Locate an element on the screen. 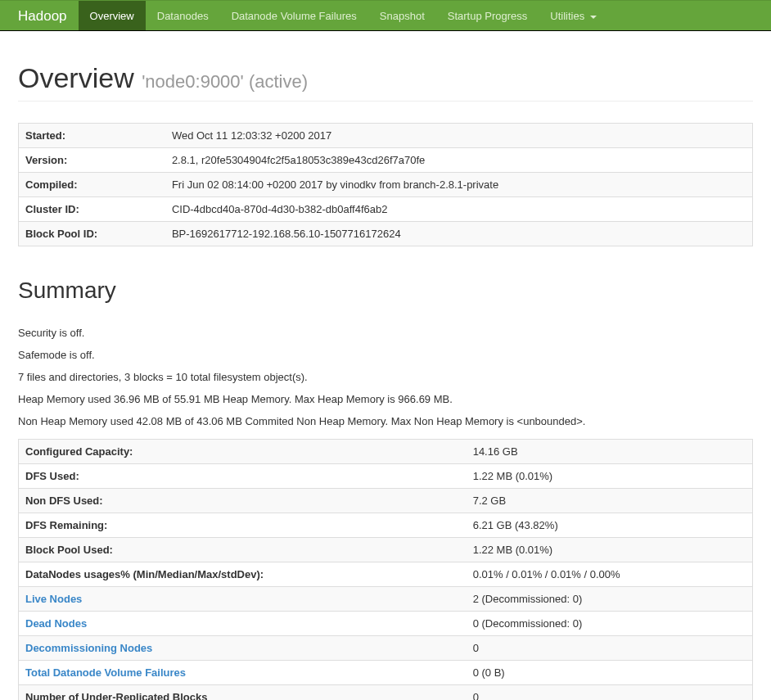 The height and width of the screenshot is (700, 771). page-title-sub: 'node0:9000' (active) is located at coordinates (224, 82).